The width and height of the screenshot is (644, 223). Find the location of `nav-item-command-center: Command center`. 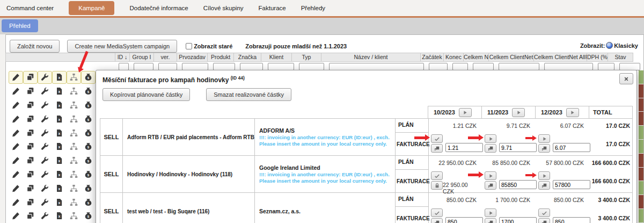

nav-item-command-center: Command center is located at coordinates (30, 8).